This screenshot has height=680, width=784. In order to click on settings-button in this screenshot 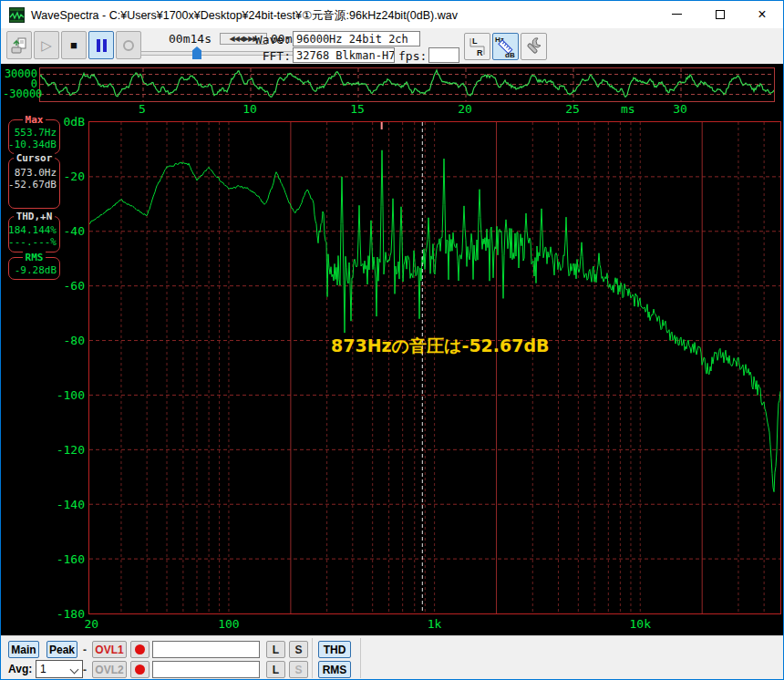, I will do `click(534, 46)`.